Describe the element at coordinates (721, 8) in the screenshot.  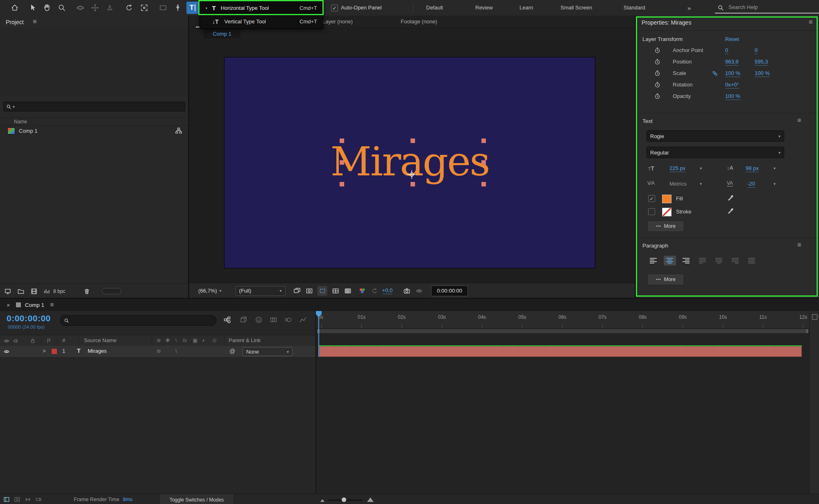
I see `search-help-icon` at that location.